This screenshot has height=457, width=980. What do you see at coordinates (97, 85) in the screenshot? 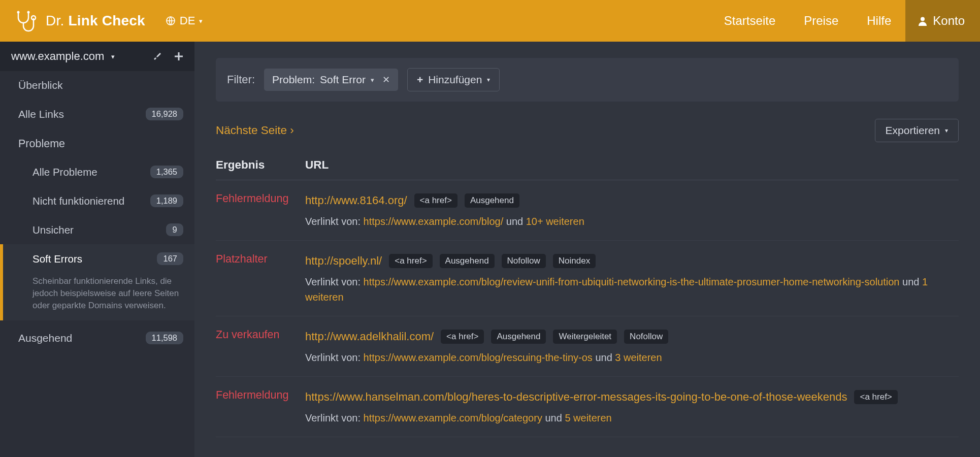
I see `sidebar-overview: Überblick` at bounding box center [97, 85].